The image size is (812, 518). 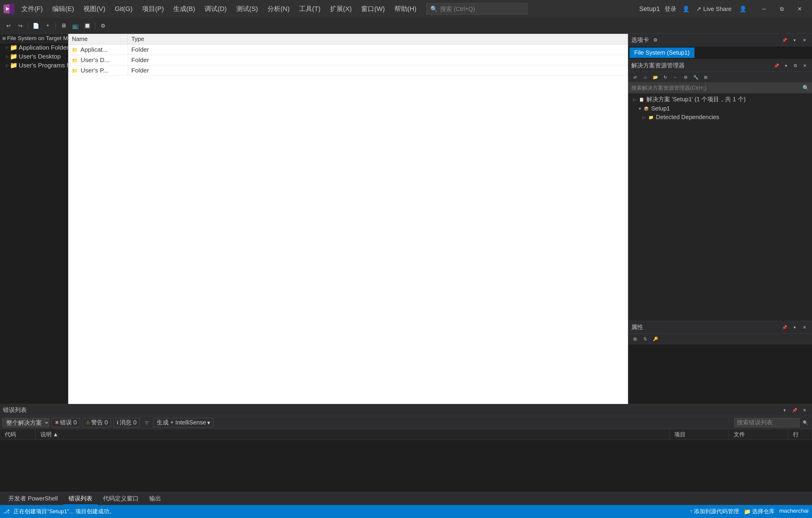 What do you see at coordinates (34, 48) in the screenshot?
I see `tree-item-app-folder: ▷ 📁 Application Folder` at bounding box center [34, 48].